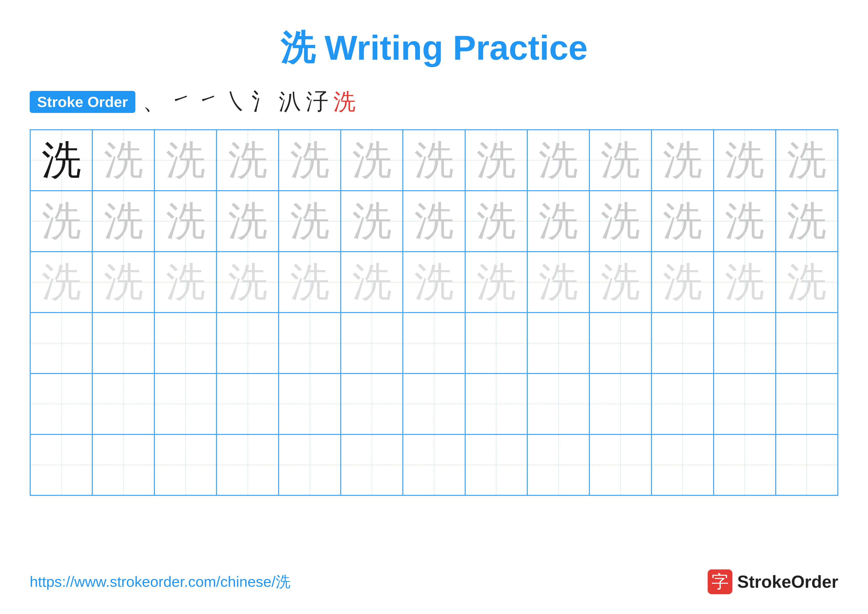 The width and height of the screenshot is (868, 614). What do you see at coordinates (683, 465) in the screenshot?
I see `grid-cell-r6c11` at bounding box center [683, 465].